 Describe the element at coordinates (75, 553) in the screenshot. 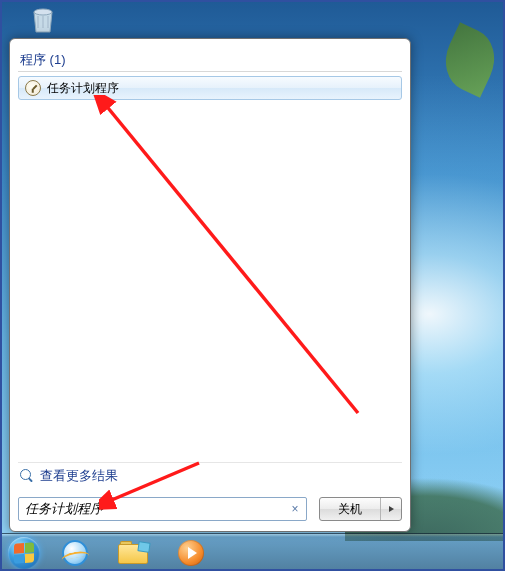

I see `taskbar-internet-explorer` at that location.